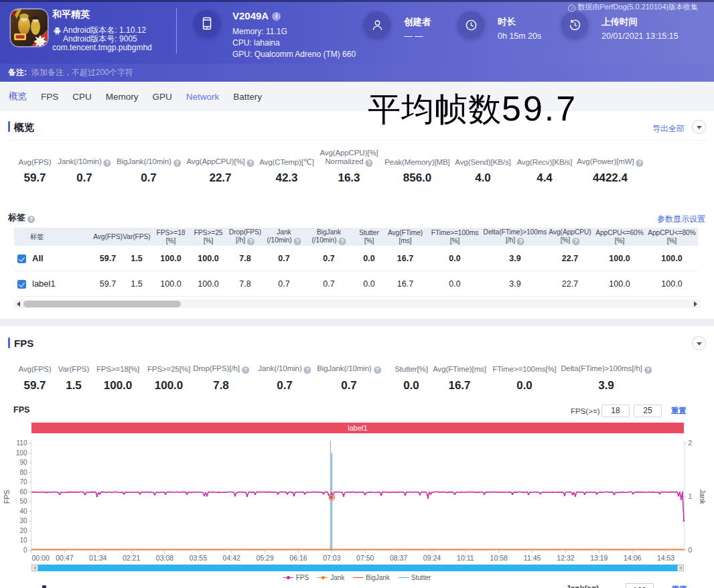 The image size is (714, 588). I want to click on table-header-cell: FTime>=100ms [%], so click(455, 237).